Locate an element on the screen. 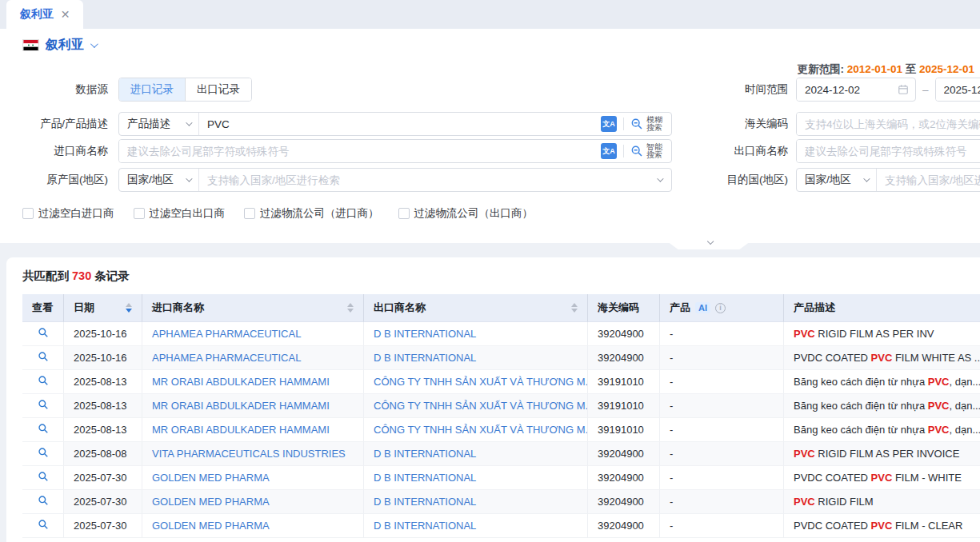 The width and height of the screenshot is (980, 542). date-end-input is located at coordinates (958, 90).